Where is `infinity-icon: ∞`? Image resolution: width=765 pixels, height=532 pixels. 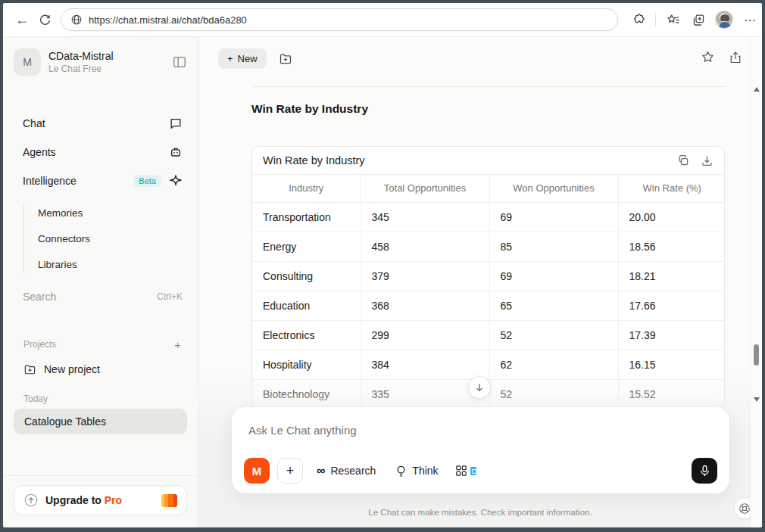
infinity-icon: ∞ is located at coordinates (321, 471).